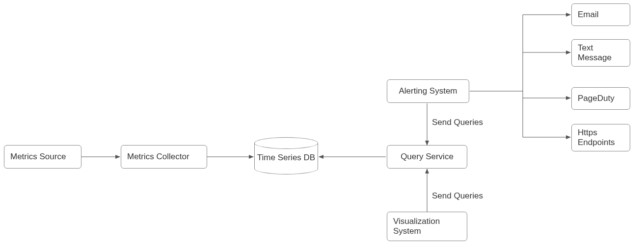 Image resolution: width=644 pixels, height=245 pixels. I want to click on node-alerting-system: Alerting System, so click(428, 91).